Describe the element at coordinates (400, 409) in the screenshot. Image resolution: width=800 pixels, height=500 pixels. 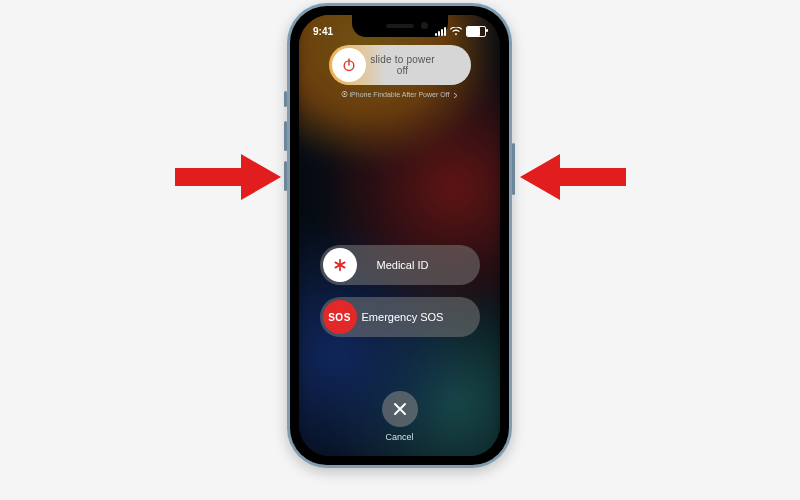
I see `close-icon` at that location.